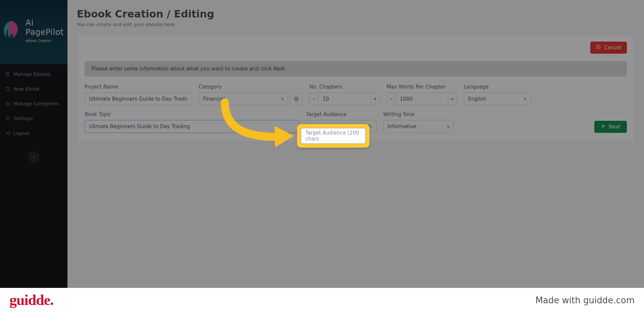  Describe the element at coordinates (341, 122) in the screenshot. I see `field-target-audience: Target Audience` at that location.